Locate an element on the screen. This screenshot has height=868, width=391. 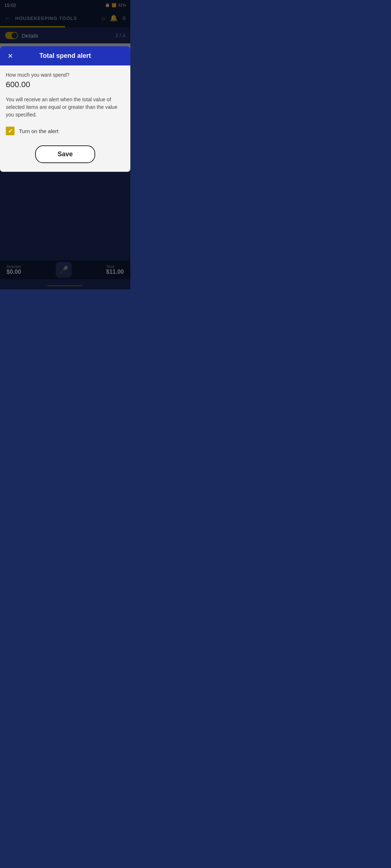
modal-header: ✕ Total spend alert is located at coordinates (65, 56).